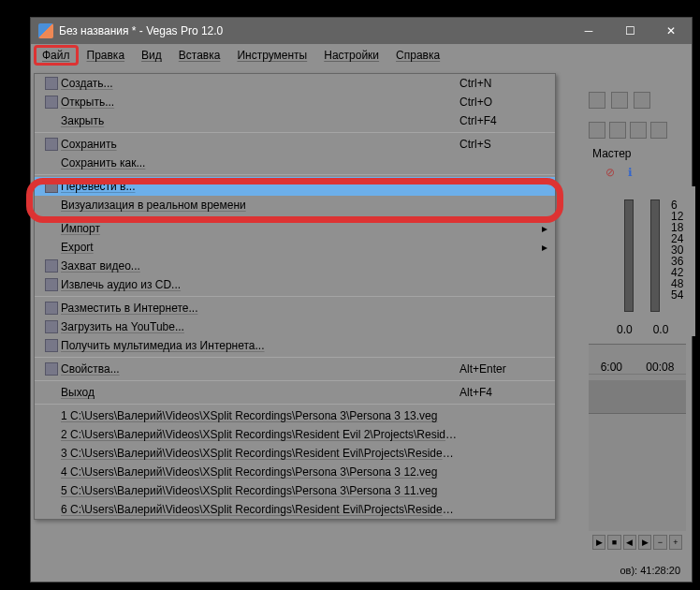 Image resolution: width=700 pixels, height=590 pixels. Describe the element at coordinates (260, 346) in the screenshot. I see `menu-item-label: Получить мультимедиа из Интернета...` at that location.